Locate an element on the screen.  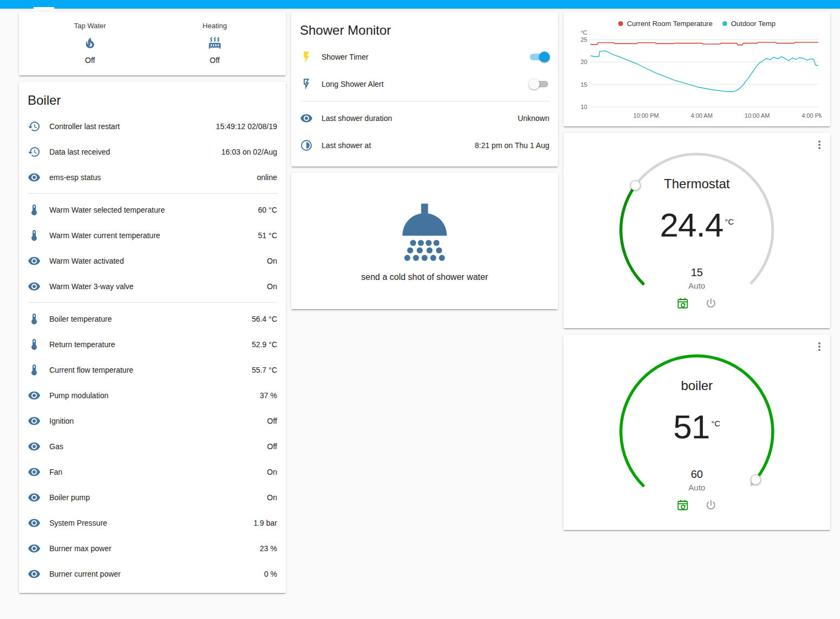
flash-outline-icon is located at coordinates (306, 84).